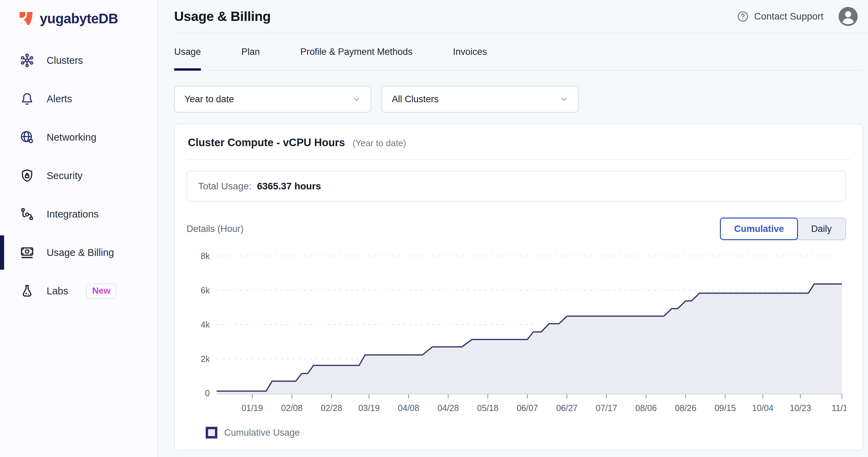 This screenshot has width=868, height=457. I want to click on tab-invoices: Invoices, so click(470, 52).